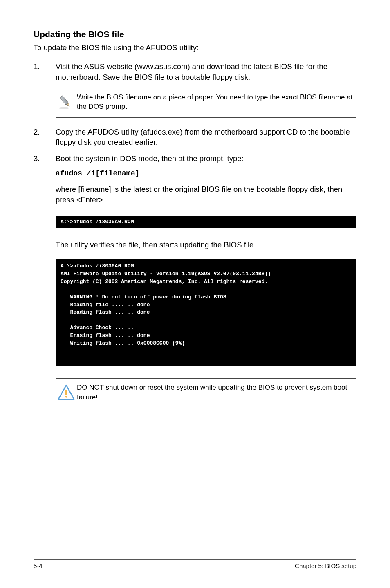 The image size is (390, 588). What do you see at coordinates (195, 48) in the screenshot?
I see `intro-text: To update the BIOS file using the AFUDOS…` at bounding box center [195, 48].